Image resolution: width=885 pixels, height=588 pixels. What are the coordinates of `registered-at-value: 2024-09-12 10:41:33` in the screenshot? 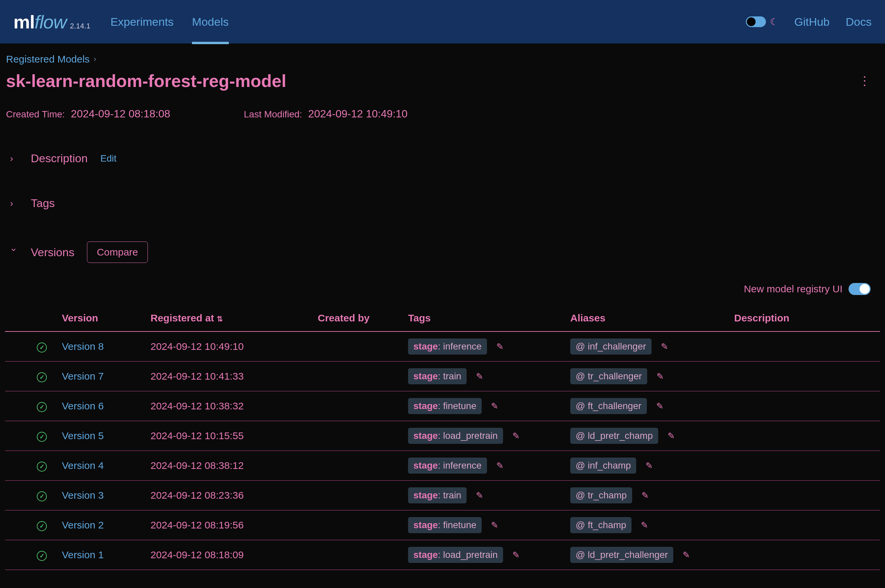 It's located at (197, 376).